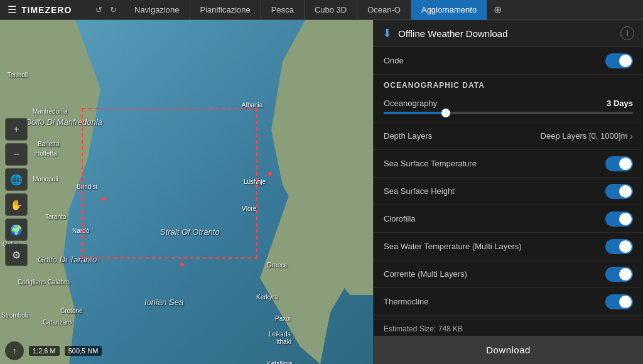  What do you see at coordinates (16, 179) in the screenshot?
I see `globe-button: 🌐` at bounding box center [16, 179].